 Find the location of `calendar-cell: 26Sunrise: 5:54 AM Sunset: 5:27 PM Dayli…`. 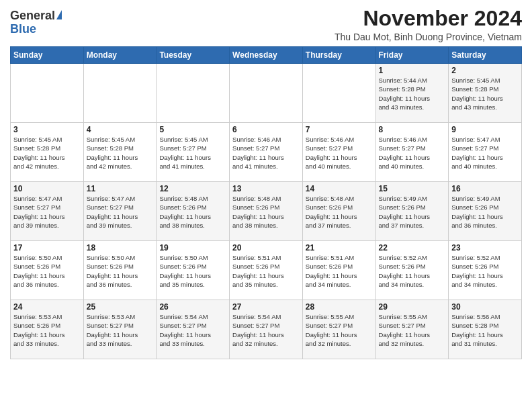

calendar-cell: 26Sunrise: 5:54 AM Sunset: 5:27 PM Dayli… is located at coordinates (193, 330).